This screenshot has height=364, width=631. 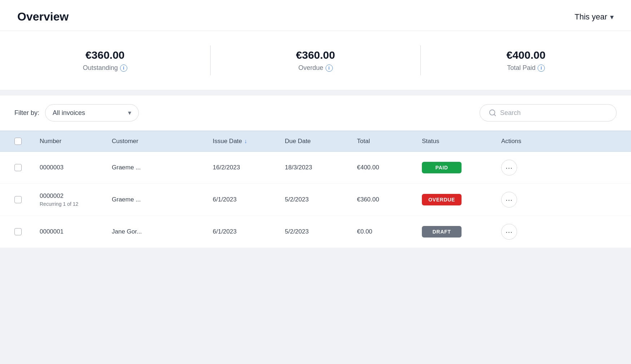 I want to click on invoice-total: €0.00, so click(x=389, y=232).